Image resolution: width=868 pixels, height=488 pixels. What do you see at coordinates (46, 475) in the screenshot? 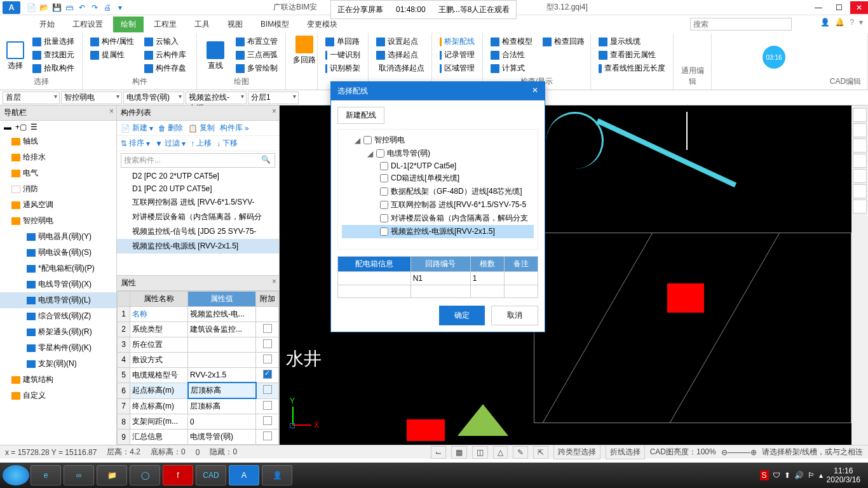
I see `task-ie: e` at bounding box center [46, 475].